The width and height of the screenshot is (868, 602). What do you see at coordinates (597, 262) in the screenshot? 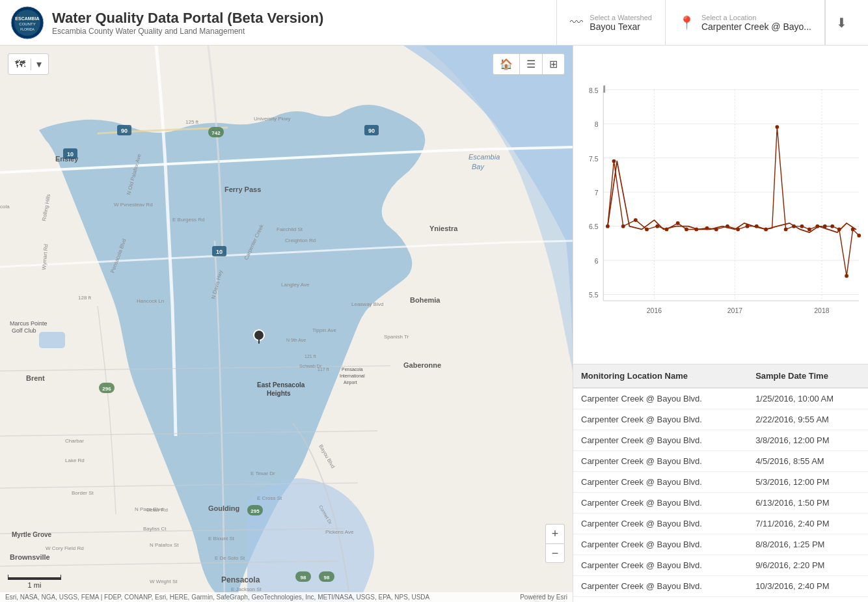
I see `svg-text: 6` at bounding box center [597, 262].